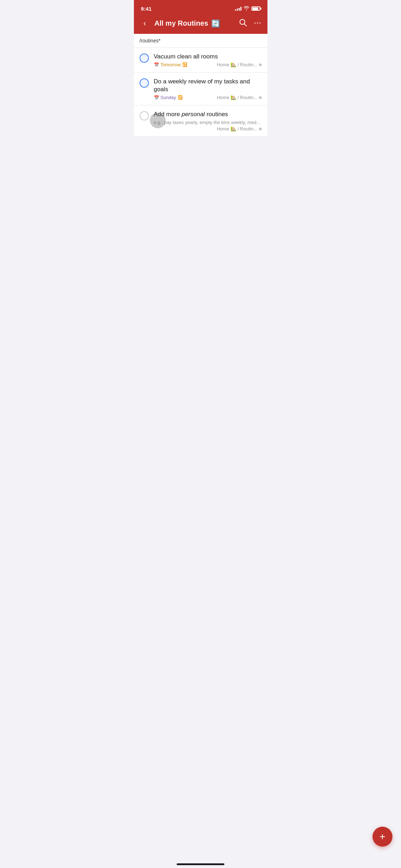 This screenshot has height=868, width=401. What do you see at coordinates (157, 98) in the screenshot?
I see `calendar-icon-2: 📅` at bounding box center [157, 98].